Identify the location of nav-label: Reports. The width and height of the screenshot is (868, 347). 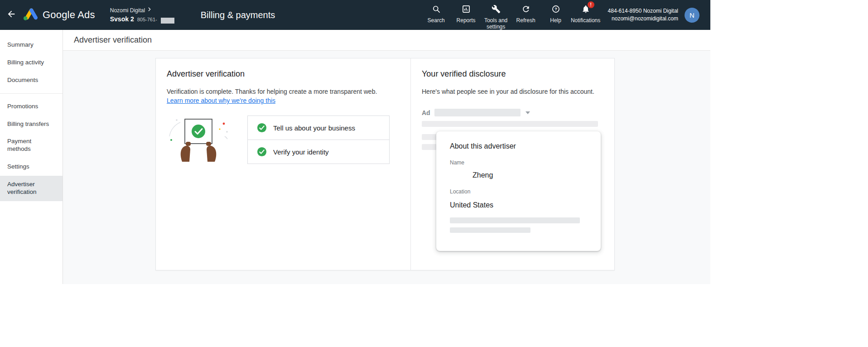
(466, 21).